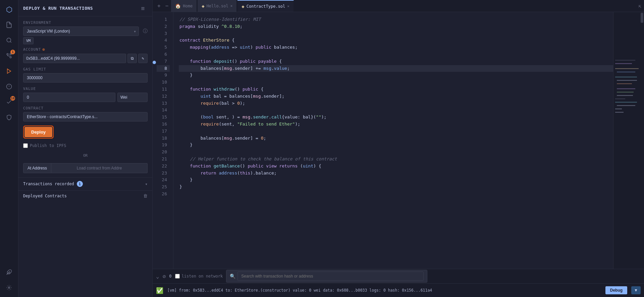 The height and width of the screenshot is (297, 644). Describe the element at coordinates (163, 117) in the screenshot. I see `line-num-15: 15` at that location.